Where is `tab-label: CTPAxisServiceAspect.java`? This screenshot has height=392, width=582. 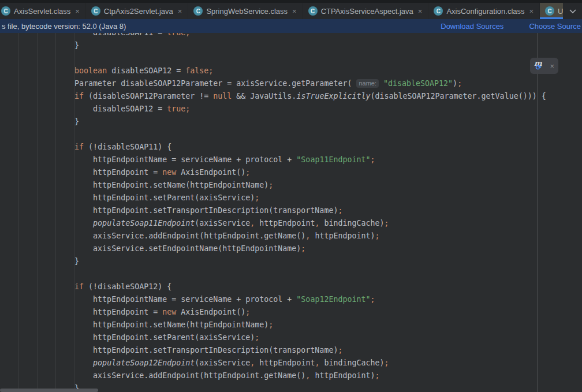
tab-label: CTPAxisServiceAspect.java is located at coordinates (367, 12).